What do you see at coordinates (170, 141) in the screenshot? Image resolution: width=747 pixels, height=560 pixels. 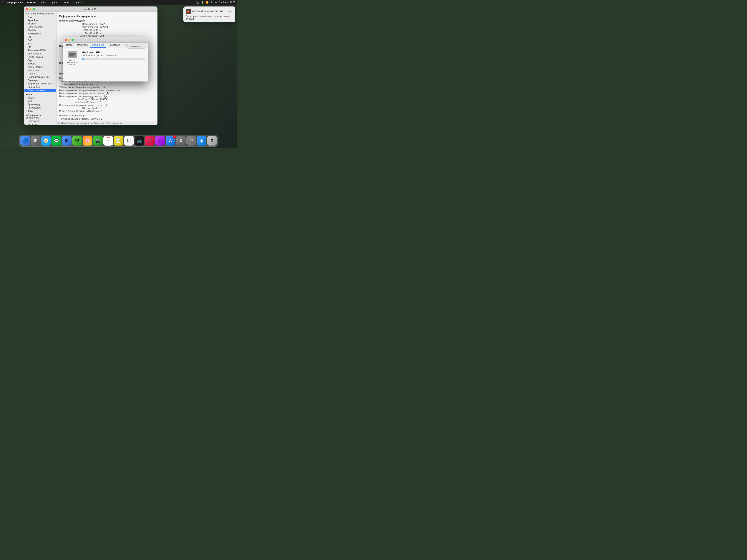 I see `appstore-icon: A` at bounding box center [170, 141].